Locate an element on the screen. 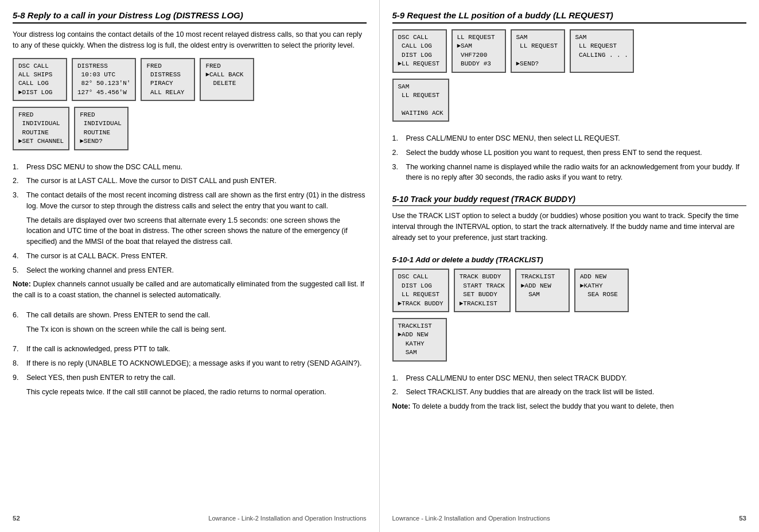  step-8: 8. If there is no reply (UNABLE TO ACKNO… is located at coordinates (189, 364).